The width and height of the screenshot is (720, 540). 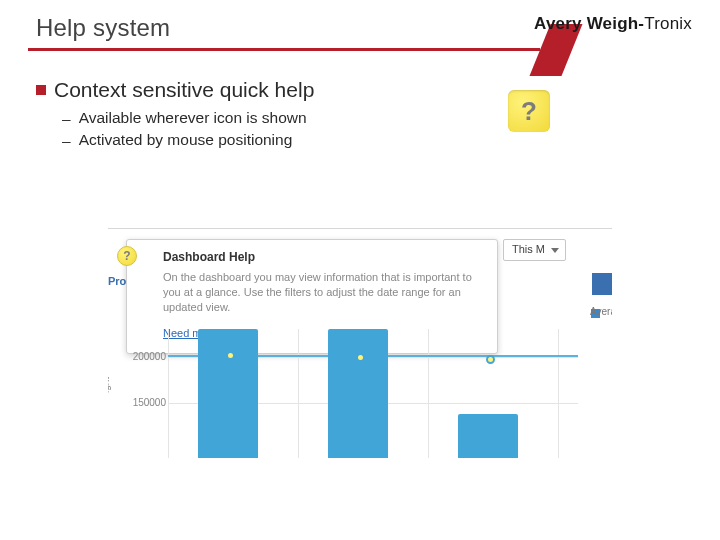 What do you see at coordinates (117, 281) in the screenshot?
I see `panel-label-left: Pro` at bounding box center [117, 281].